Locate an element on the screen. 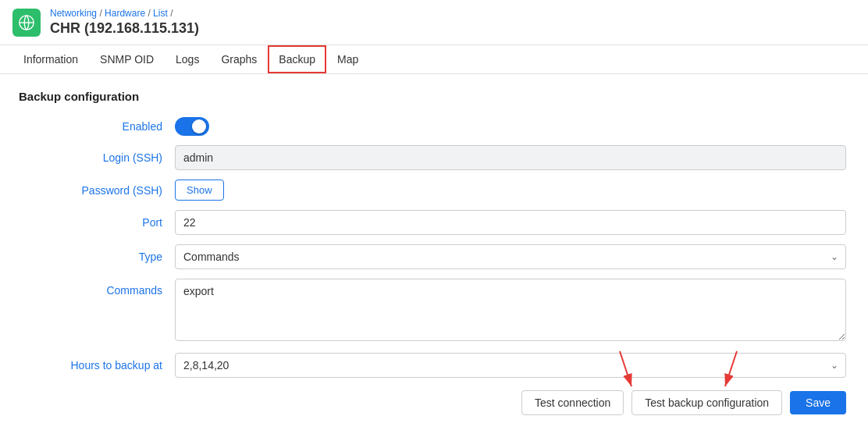 The width and height of the screenshot is (868, 448). tab-backup: Backup is located at coordinates (297, 59).